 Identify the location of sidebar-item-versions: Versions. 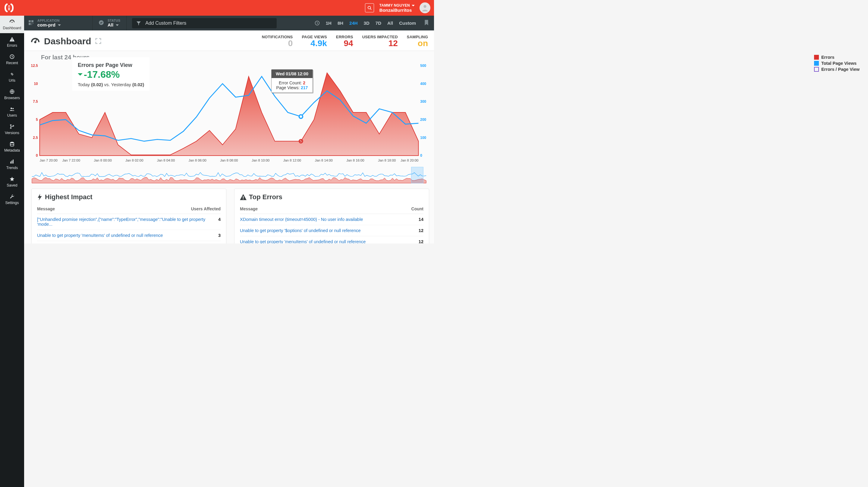
(12, 129).